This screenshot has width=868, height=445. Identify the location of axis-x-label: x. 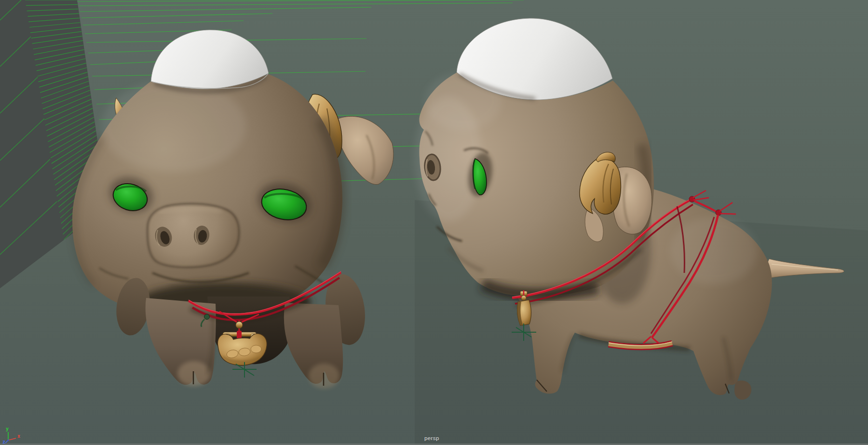
(19, 436).